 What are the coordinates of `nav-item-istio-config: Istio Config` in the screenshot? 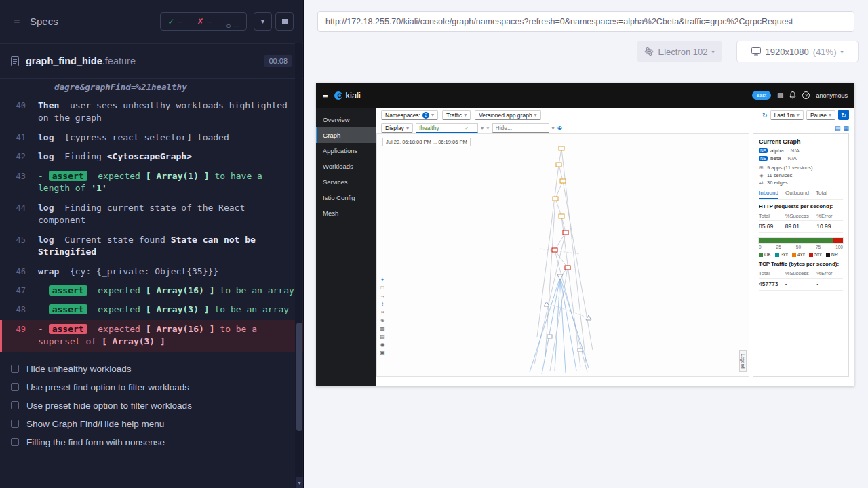 It's located at (346, 198).